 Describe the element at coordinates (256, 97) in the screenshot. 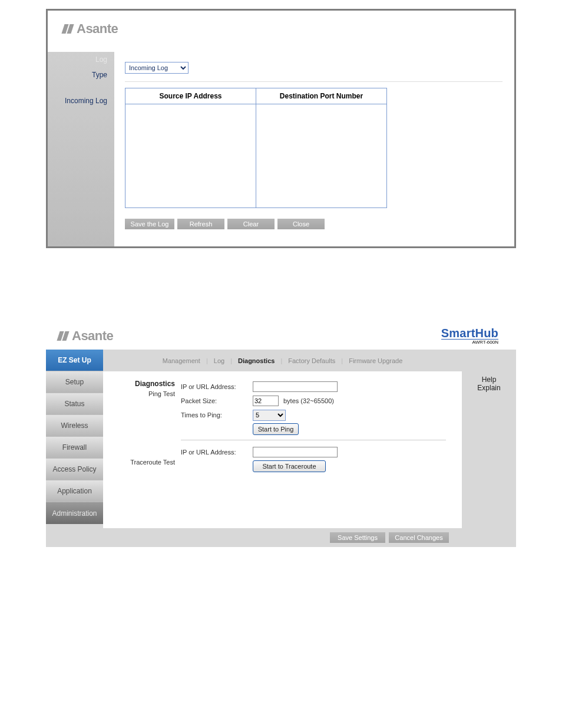

I see `table-header-row: Source IP Address Destination Port Numbe…` at that location.